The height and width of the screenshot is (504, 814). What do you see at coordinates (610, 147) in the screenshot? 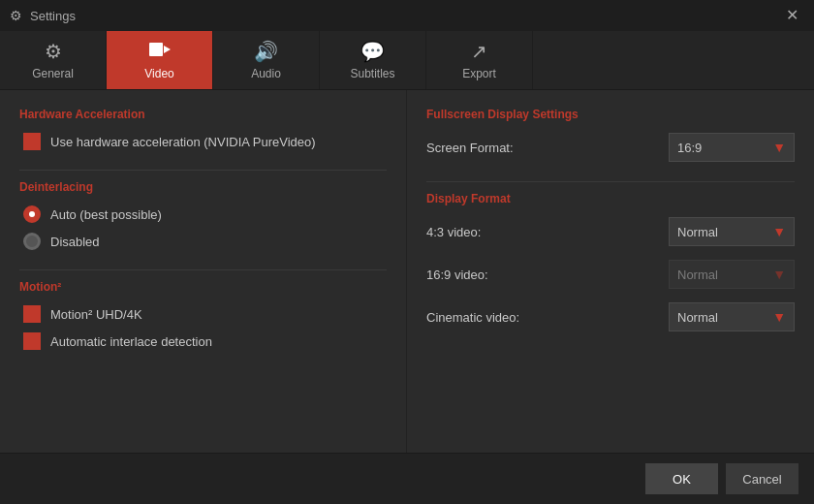
I see `screen-format-row: Screen Format: 16:9 ▼` at bounding box center [610, 147].